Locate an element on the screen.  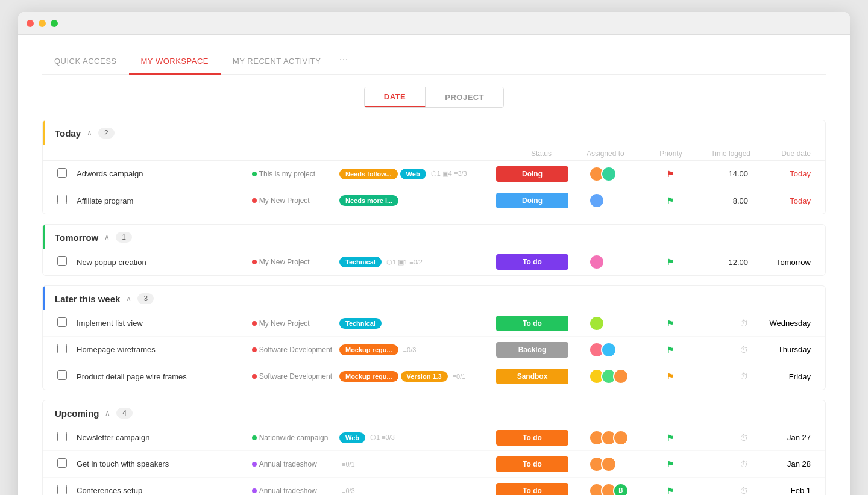
dot-red is located at coordinates (30, 23).